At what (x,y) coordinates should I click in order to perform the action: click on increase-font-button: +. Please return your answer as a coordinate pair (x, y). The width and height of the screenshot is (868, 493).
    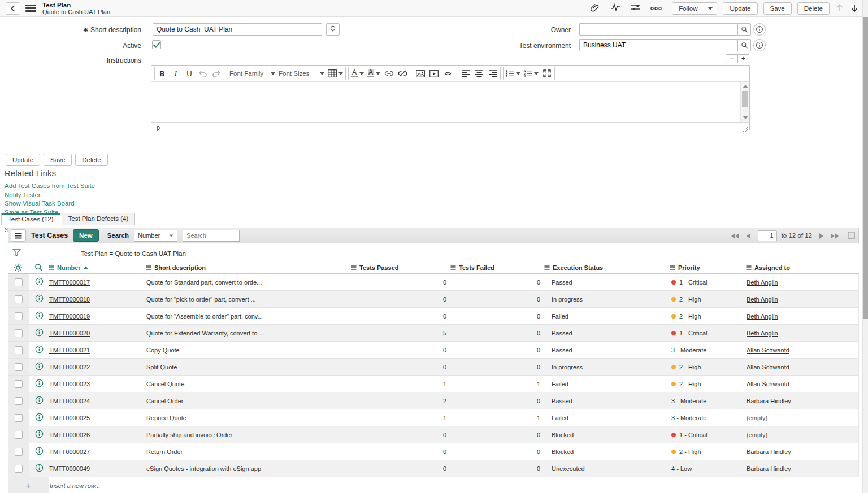
    Looking at the image, I should click on (744, 59).